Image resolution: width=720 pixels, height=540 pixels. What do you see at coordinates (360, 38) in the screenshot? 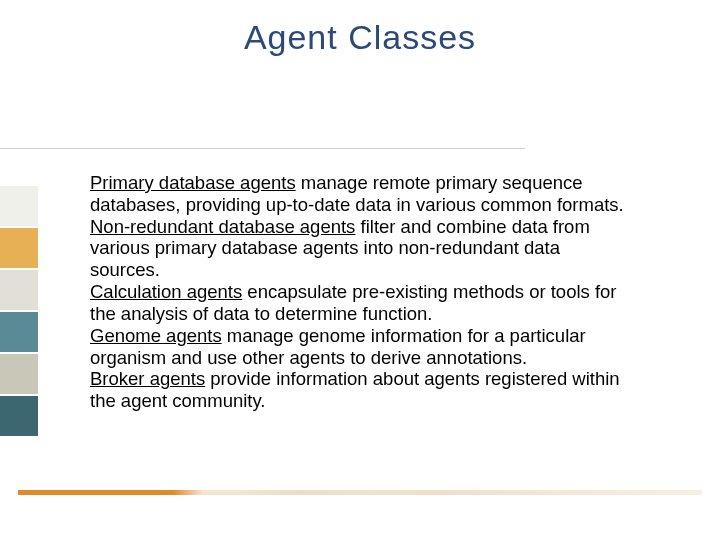
I see `slide-title: Agent Classes` at bounding box center [360, 38].